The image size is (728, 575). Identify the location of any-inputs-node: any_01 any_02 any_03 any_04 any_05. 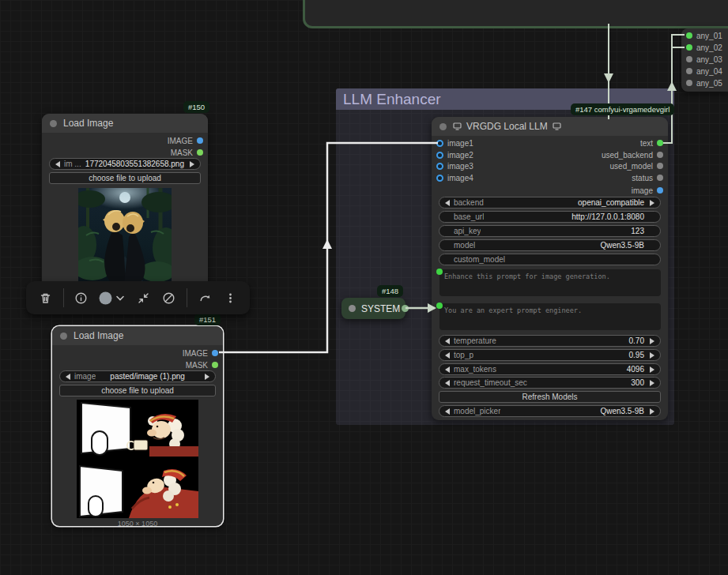
(705, 60).